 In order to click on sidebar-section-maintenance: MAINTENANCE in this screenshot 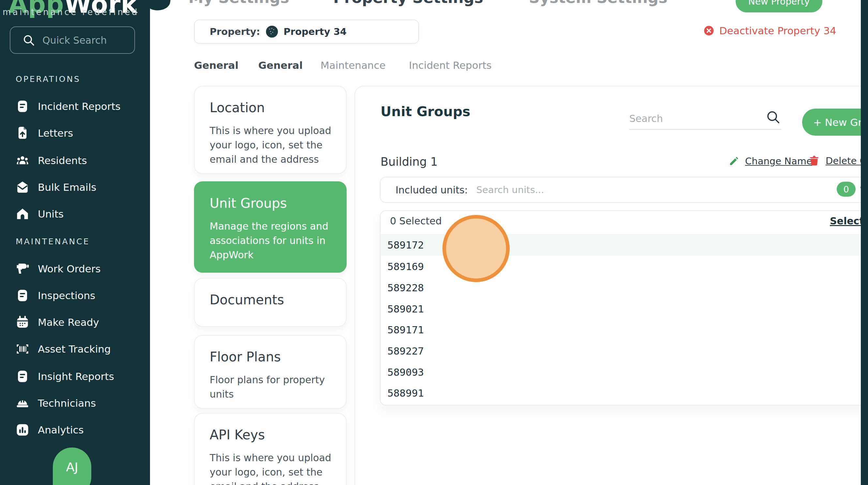, I will do `click(53, 242)`.